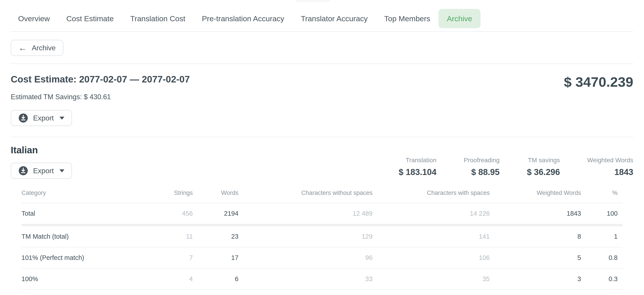 This screenshot has height=295, width=644. Describe the element at coordinates (243, 18) in the screenshot. I see `tab-pre-translation-accuracy: Pre-translation Accuracy` at that location.